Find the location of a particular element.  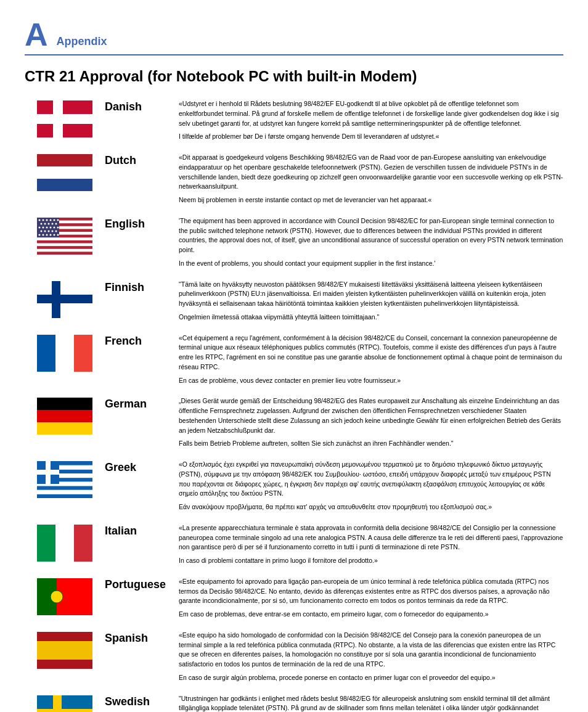

lang-section-french: French«Cet équipement a reçu l'agrément,… is located at coordinates (294, 360).